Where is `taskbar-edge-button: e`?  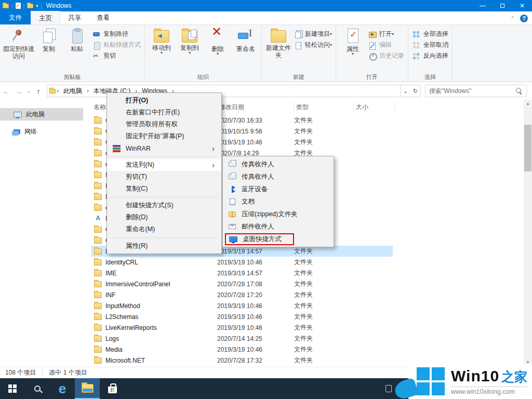
taskbar-edge-button: e is located at coordinates (62, 389).